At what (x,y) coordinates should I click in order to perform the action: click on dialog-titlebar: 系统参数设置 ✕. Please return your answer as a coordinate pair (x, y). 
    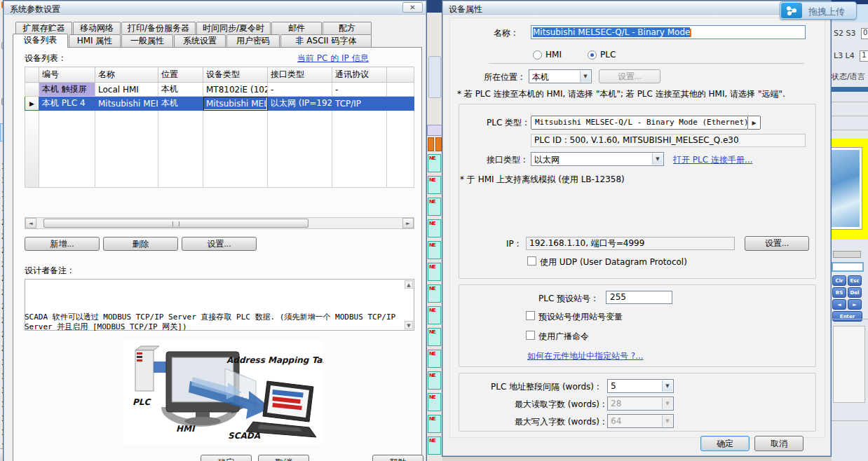
    Looking at the image, I should click on (215, 8).